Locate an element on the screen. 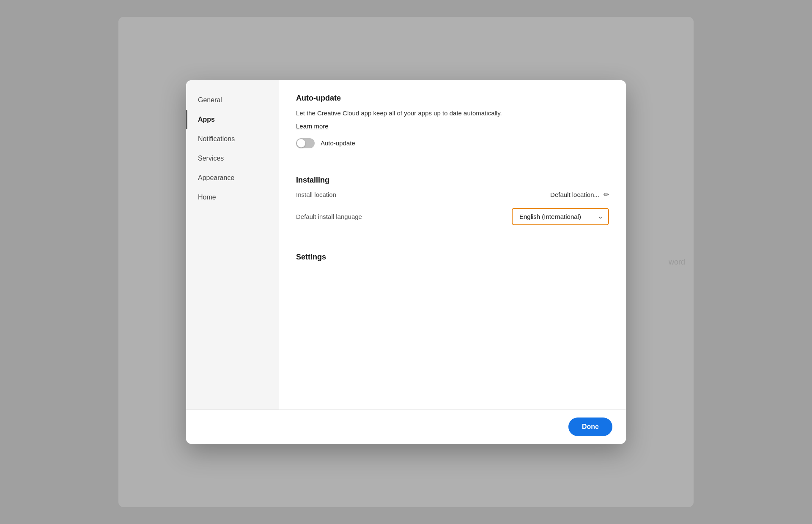 This screenshot has width=812, height=524. background-password-hint: word is located at coordinates (677, 262).